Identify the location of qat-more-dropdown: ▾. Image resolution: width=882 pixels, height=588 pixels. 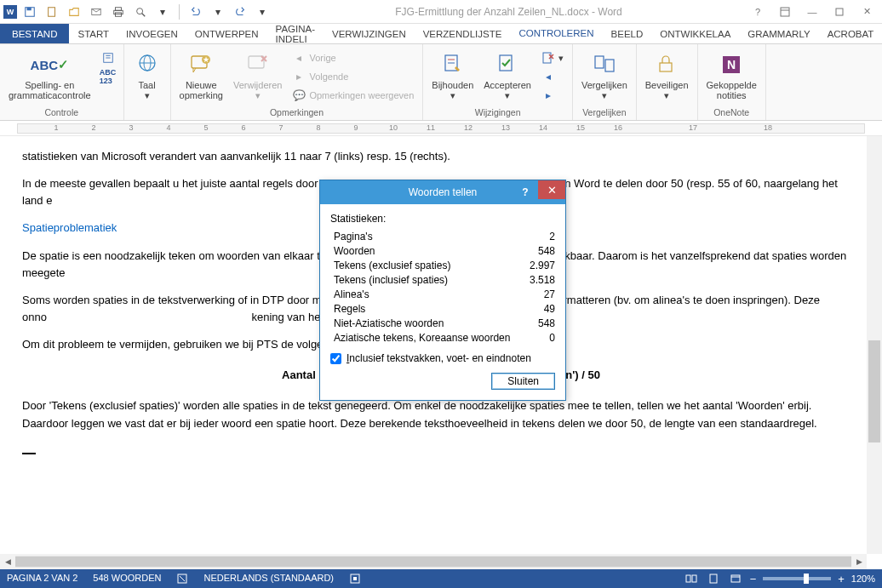
(262, 12).